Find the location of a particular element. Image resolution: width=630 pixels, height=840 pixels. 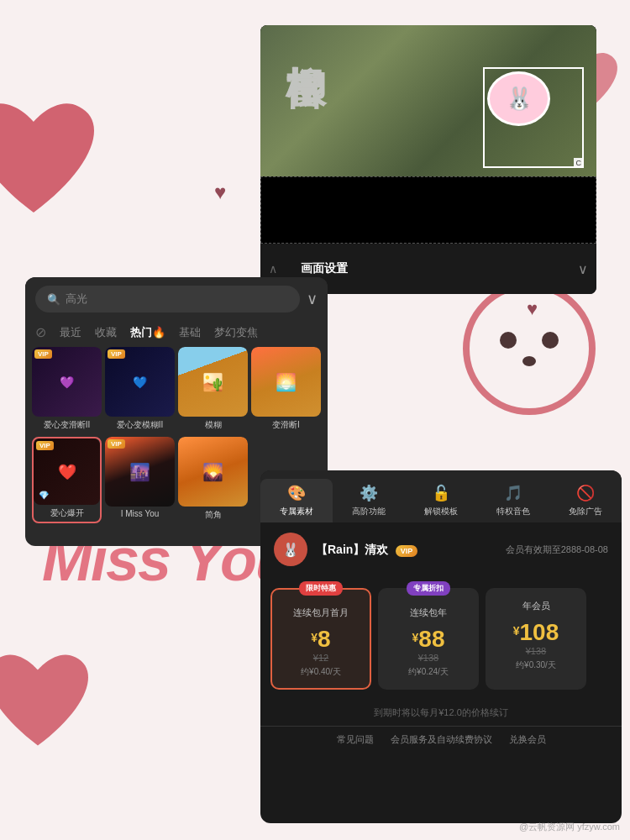

tab-dream: 梦幻变焦 is located at coordinates (236, 333).